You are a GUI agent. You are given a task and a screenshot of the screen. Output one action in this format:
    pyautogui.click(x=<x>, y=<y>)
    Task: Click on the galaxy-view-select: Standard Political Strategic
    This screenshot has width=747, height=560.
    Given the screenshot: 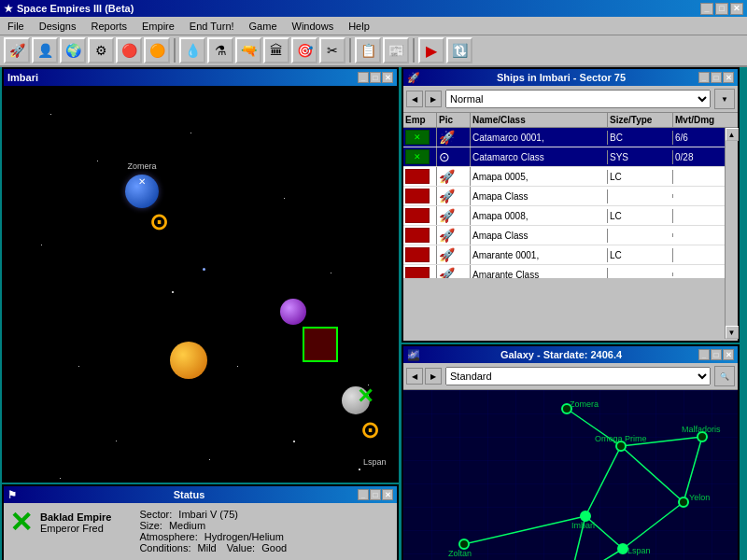 What is the action you would take?
    pyautogui.click(x=578, y=376)
    